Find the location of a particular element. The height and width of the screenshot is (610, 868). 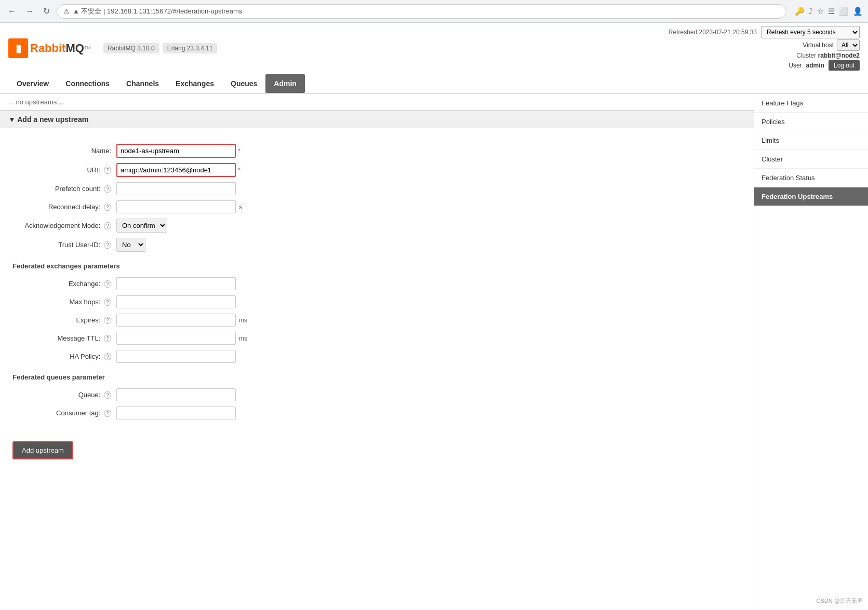

username: admin is located at coordinates (816, 65).